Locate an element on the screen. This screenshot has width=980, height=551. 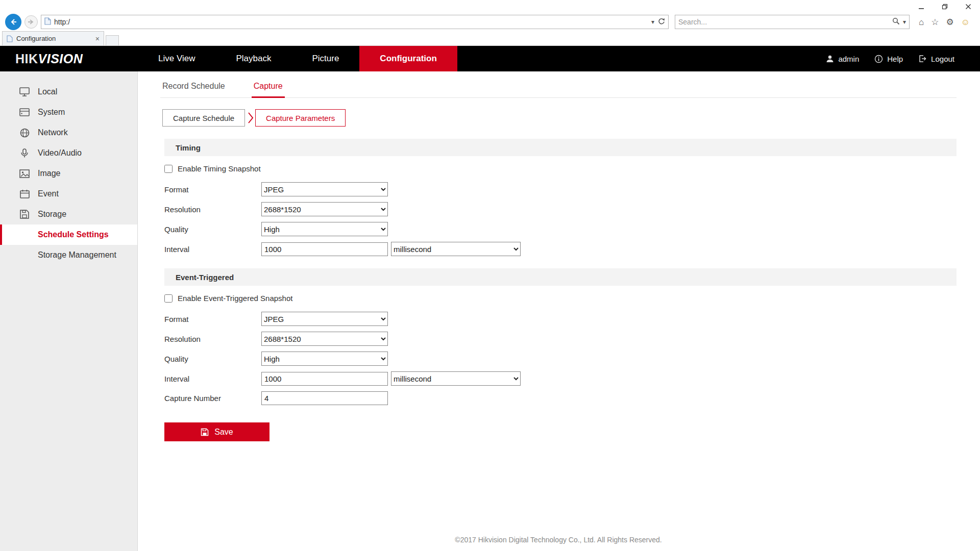
event-interval-input is located at coordinates (325, 379).